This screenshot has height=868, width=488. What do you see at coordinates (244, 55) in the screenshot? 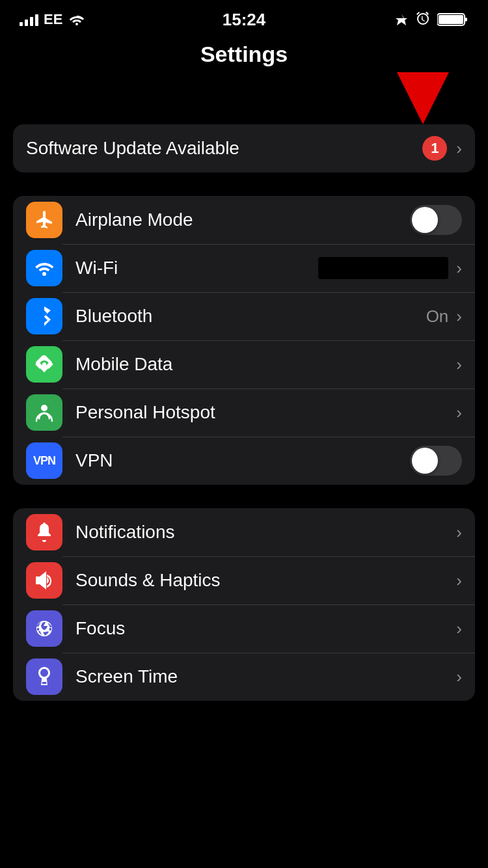
I see `page-title: Settings` at bounding box center [244, 55].